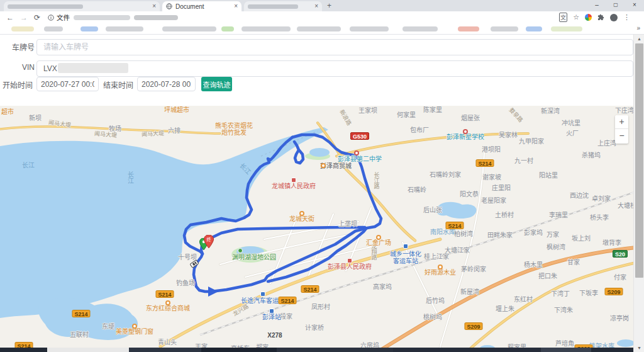  What do you see at coordinates (177, 110) in the screenshot?
I see `map-label: 坪城超市` at bounding box center [177, 110].